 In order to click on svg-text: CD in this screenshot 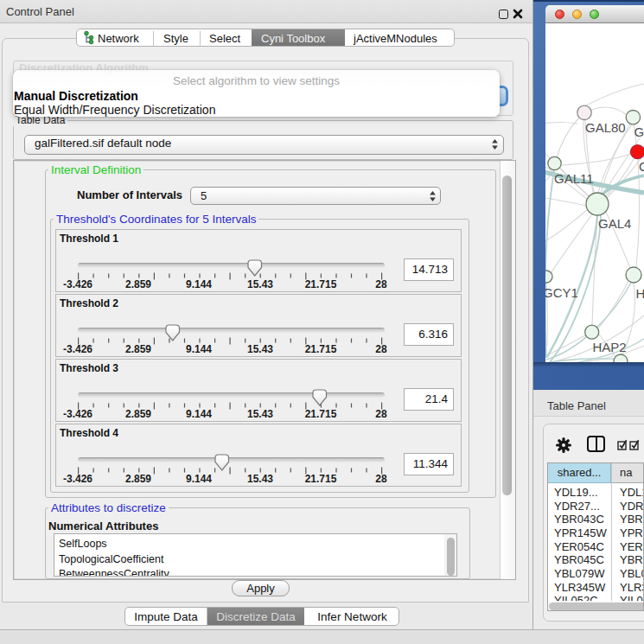, I will do `click(641, 166)`.